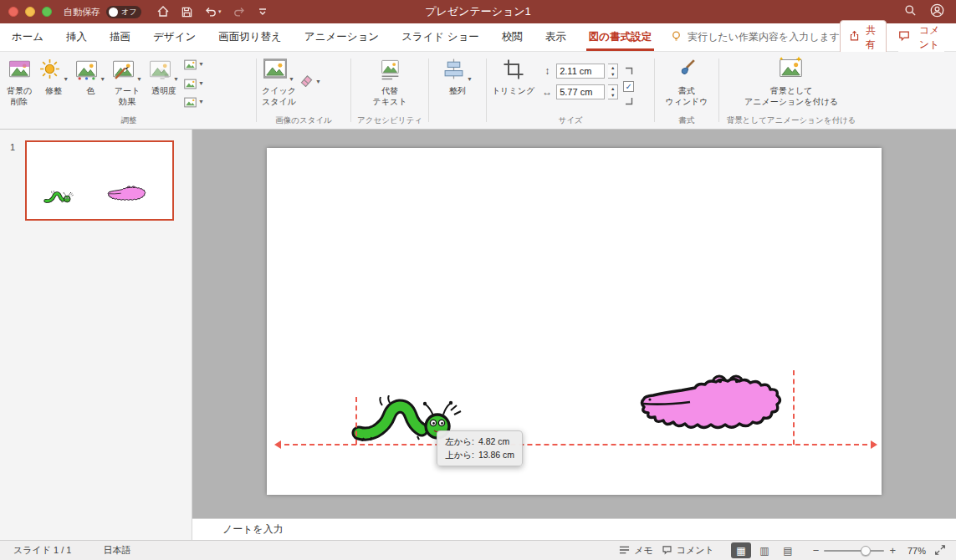  Describe the element at coordinates (212, 12) in the screenshot. I see `undo-button: ▾` at that location.